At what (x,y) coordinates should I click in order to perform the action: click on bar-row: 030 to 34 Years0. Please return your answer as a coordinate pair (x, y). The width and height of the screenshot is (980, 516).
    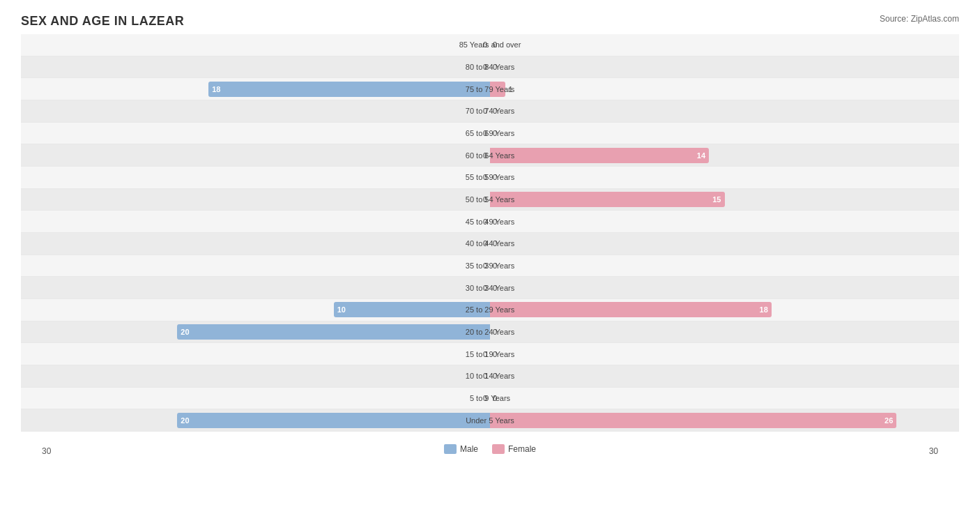
    Looking at the image, I should click on (490, 288).